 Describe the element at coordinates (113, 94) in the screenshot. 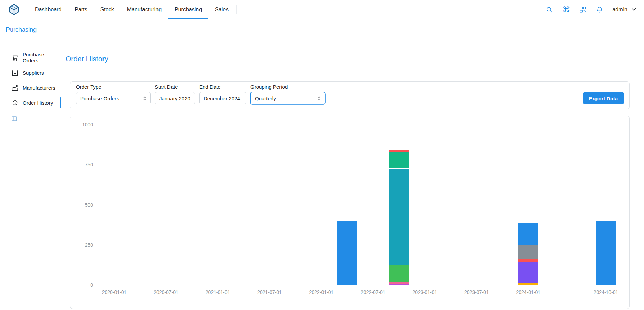

I see `order-type-group: Order Type Purchase Orders` at that location.